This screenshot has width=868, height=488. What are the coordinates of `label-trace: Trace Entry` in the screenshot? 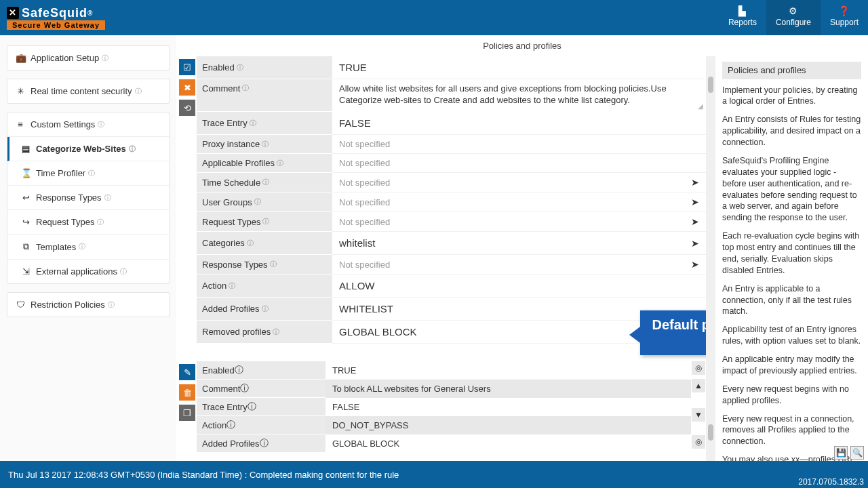 It's located at (225, 123).